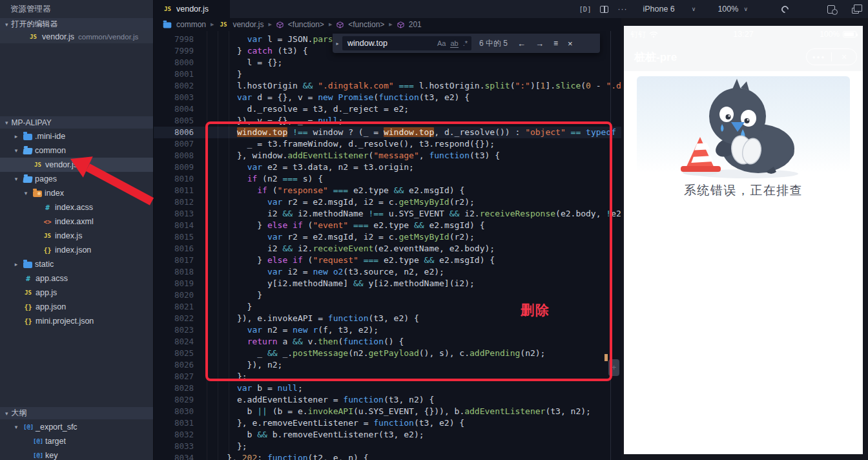 This screenshot has height=460, width=868. I want to click on regex-icon: .*, so click(465, 43).